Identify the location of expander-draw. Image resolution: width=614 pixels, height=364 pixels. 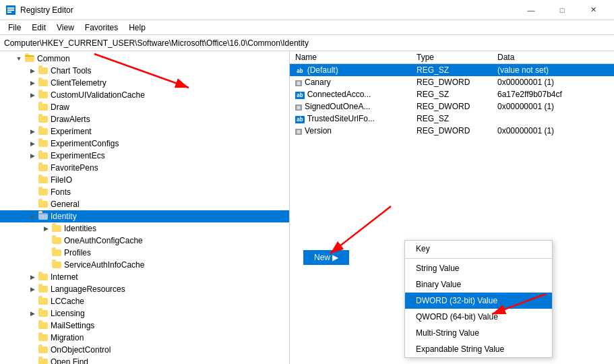
(32, 107).